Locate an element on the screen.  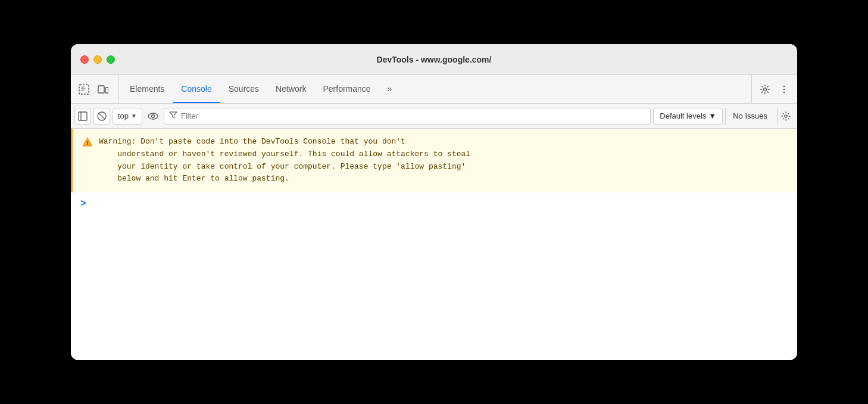
warning-text: Warning: Don't paste code into the DevTo… is located at coordinates (285, 161).